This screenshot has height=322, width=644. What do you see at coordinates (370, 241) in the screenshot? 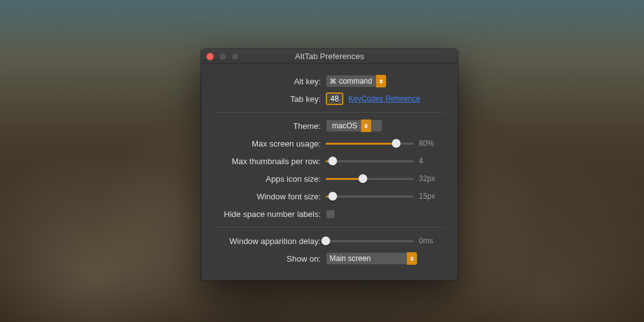
I see `appdelay-slider` at bounding box center [370, 241].